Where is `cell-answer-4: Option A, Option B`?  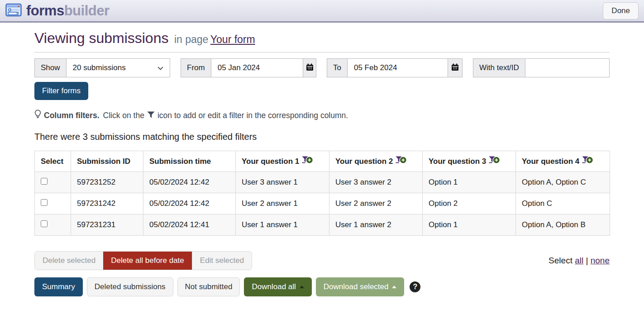
cell-answer-4: Option A, Option B is located at coordinates (563, 225).